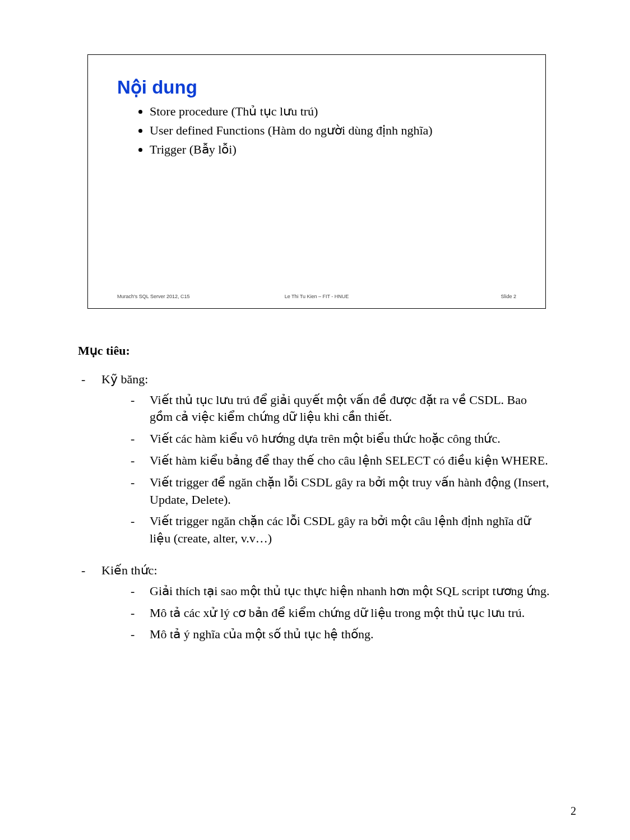 The width and height of the screenshot is (630, 840). What do you see at coordinates (340, 613) in the screenshot?
I see `inner-list: Giải thích tại sao một thủ tục thực hiện…` at bounding box center [340, 613].